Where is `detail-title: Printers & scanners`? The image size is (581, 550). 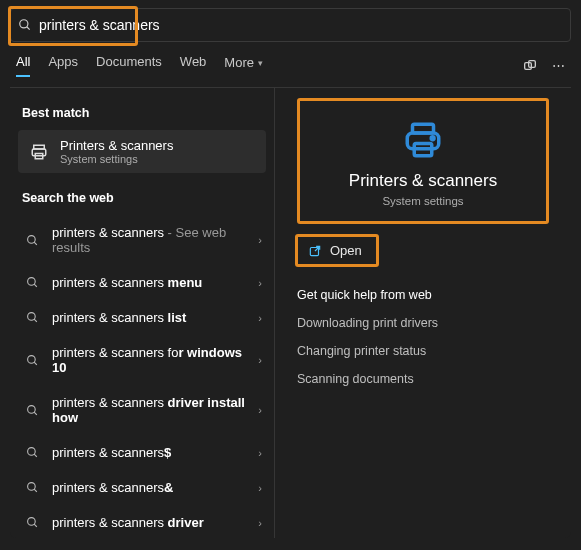 detail-title: Printers & scanners is located at coordinates (423, 181).